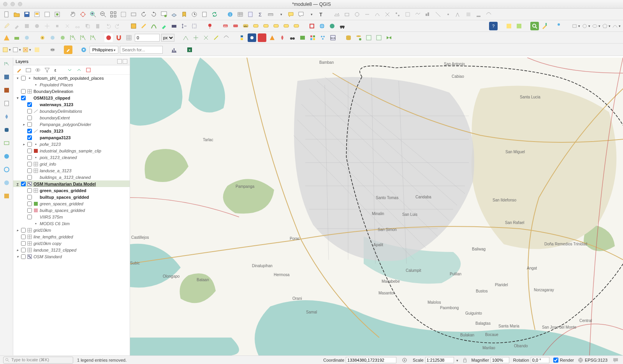  Describe the element at coordinates (57, 14) in the screenshot. I see `style-manager-button` at that location.